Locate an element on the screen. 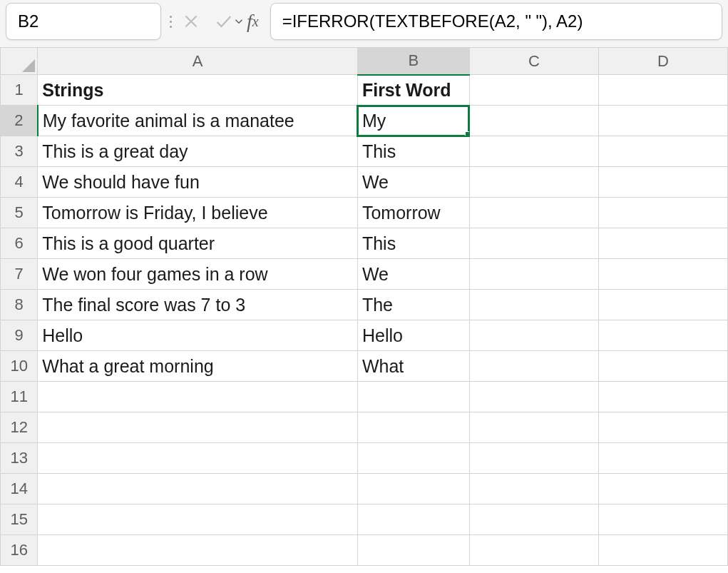 Image resolution: width=728 pixels, height=573 pixels. cell-C11 is located at coordinates (533, 397).